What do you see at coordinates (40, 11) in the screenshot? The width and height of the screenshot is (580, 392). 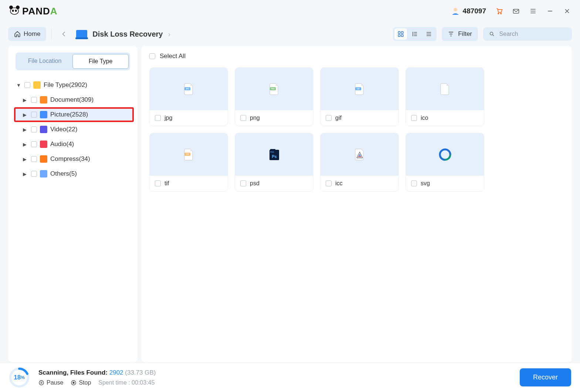 I see `logo-text: PANDA` at bounding box center [40, 11].